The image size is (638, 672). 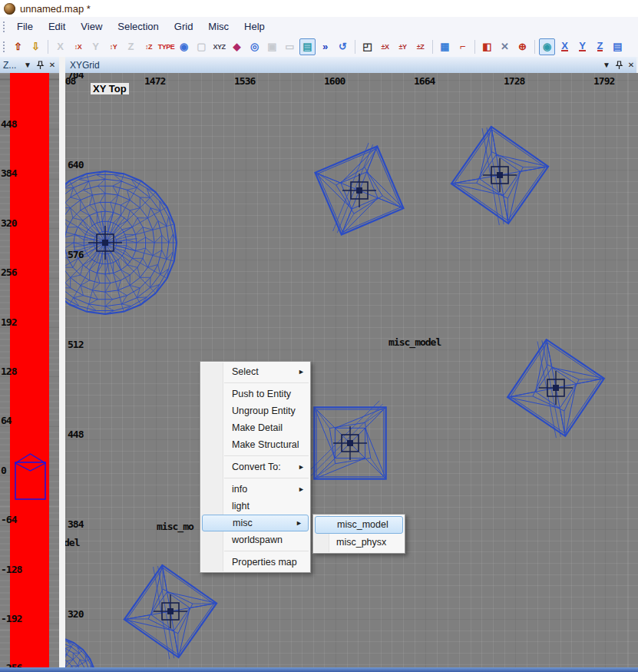 What do you see at coordinates (421, 47) in the screenshot?
I see `nudge-z-icon: ±Z` at bounding box center [421, 47].